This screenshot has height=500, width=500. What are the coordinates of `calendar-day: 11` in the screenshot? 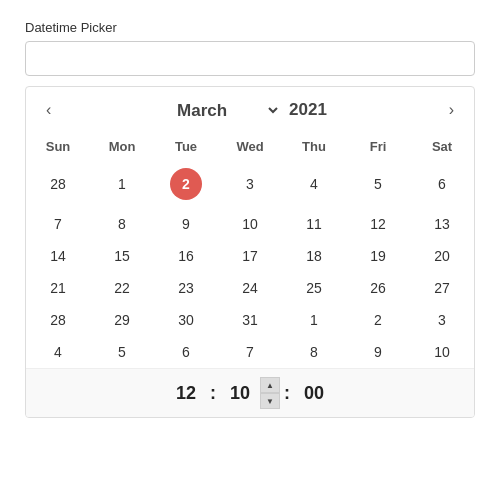 It's located at (314, 224).